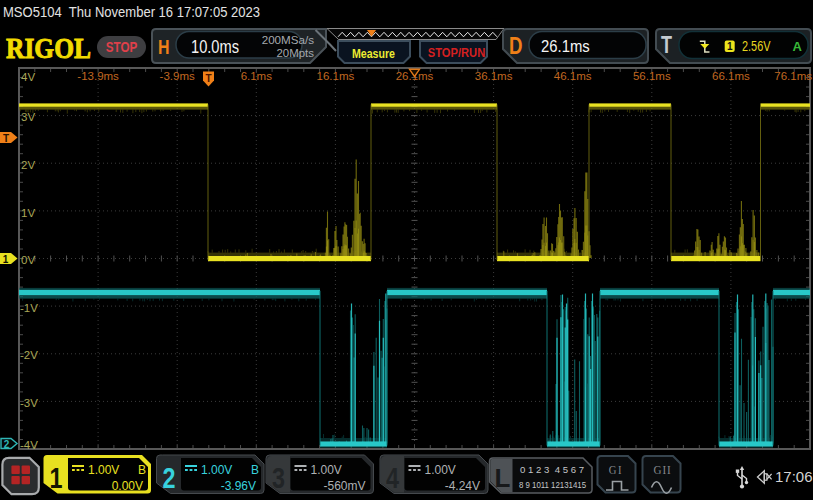  What do you see at coordinates (238, 486) in the screenshot?
I see `svg-text: -3.96V` at bounding box center [238, 486].